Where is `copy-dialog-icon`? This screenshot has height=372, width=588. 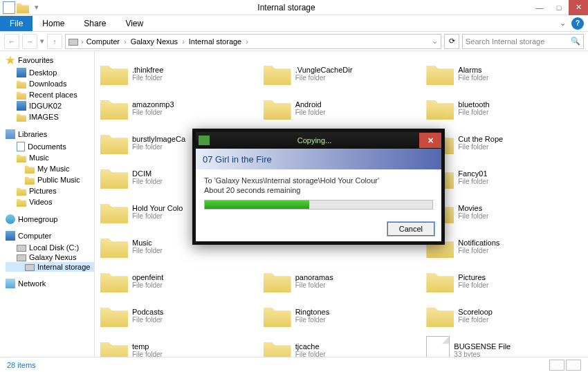 copy-dialog-icon is located at coordinates (204, 140).